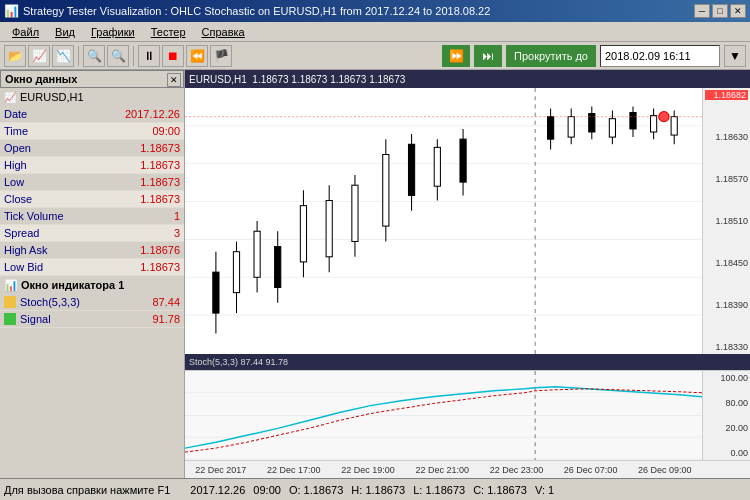 This screenshot has height=500, width=750. I want to click on dropdown-btn: ▼, so click(735, 56).